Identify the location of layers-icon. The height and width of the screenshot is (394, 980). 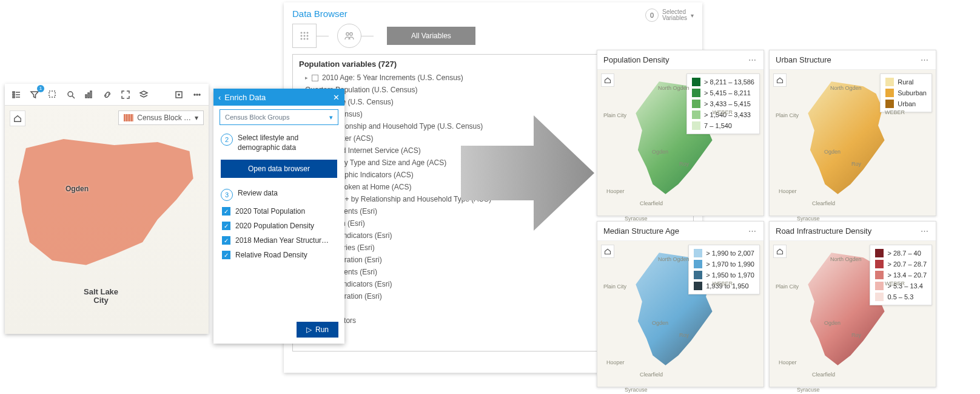
(144, 95).